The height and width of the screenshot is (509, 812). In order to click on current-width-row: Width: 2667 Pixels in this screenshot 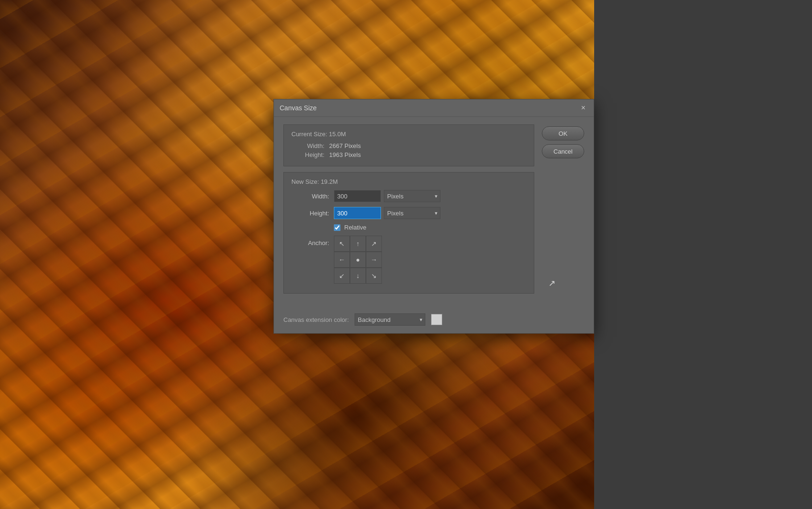, I will do `click(409, 146)`.